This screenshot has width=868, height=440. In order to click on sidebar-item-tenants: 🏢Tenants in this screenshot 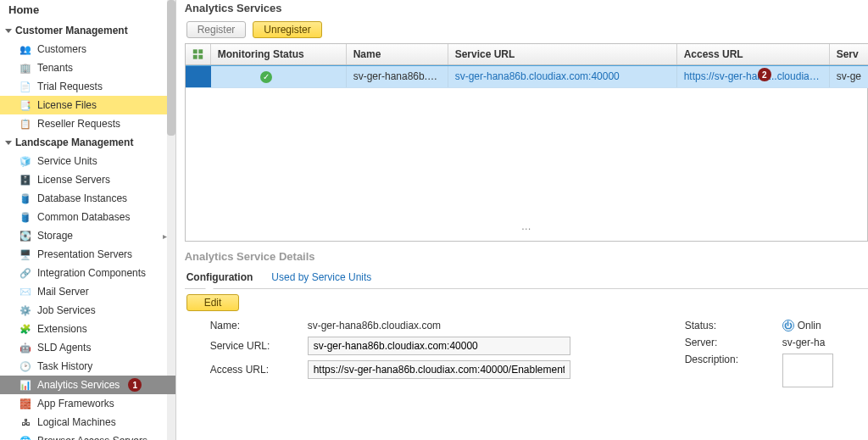, I will do `click(88, 68)`.